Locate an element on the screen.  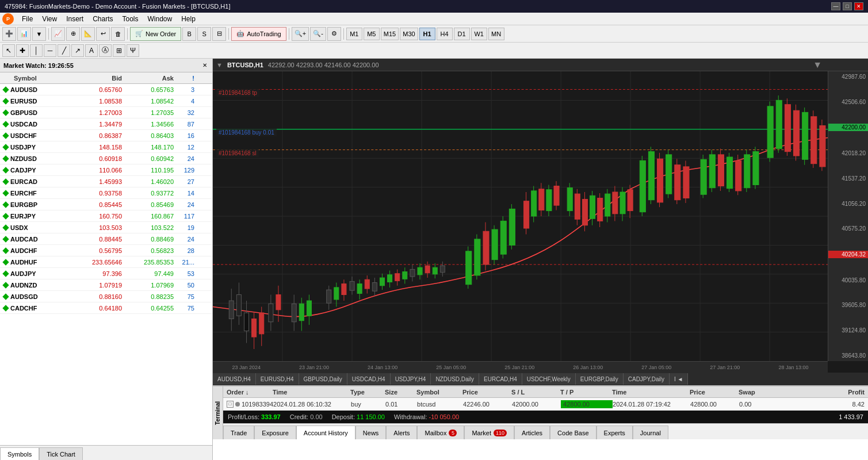
market-watch-row: USDCHF 0.86387 0.86403 16 is located at coordinates (106, 136).